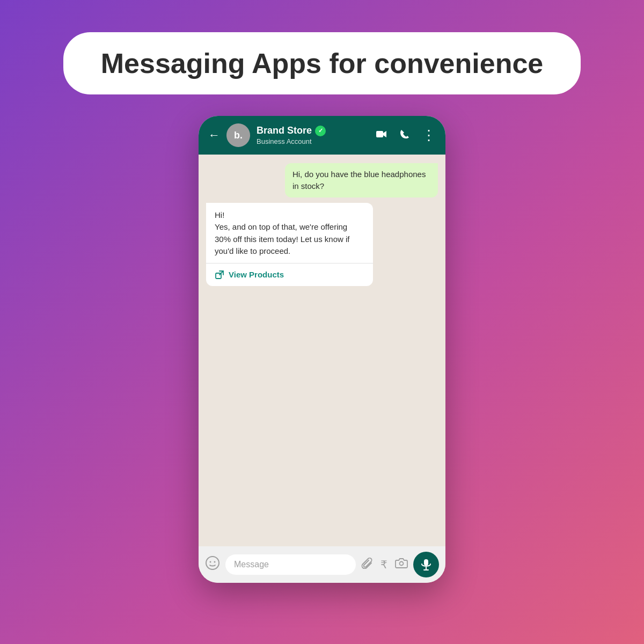  What do you see at coordinates (322, 565) in the screenshot?
I see `input-bar: Message ₹` at bounding box center [322, 565].